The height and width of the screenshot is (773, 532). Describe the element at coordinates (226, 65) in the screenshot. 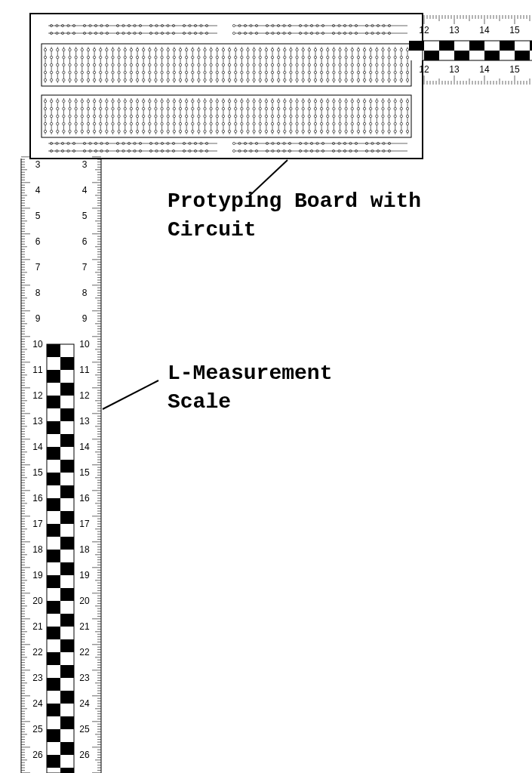

I see `terminal-strip-top` at that location.